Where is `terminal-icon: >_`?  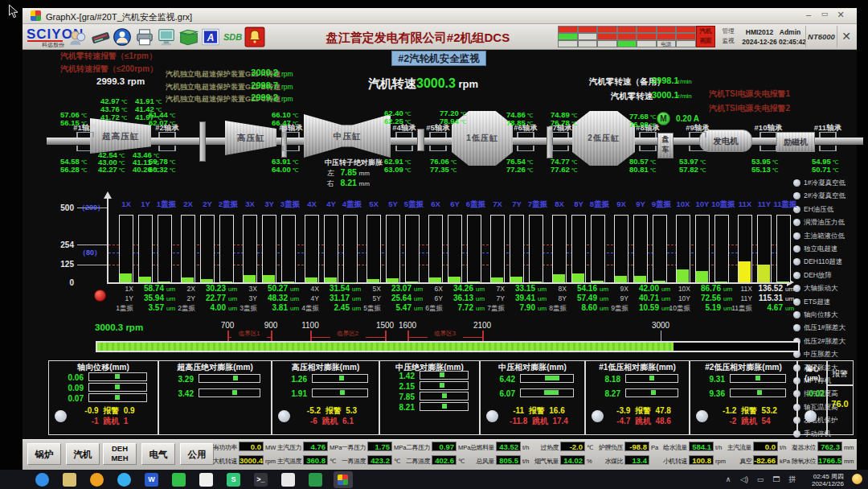 terminal-icon: >_ is located at coordinates (260, 479).